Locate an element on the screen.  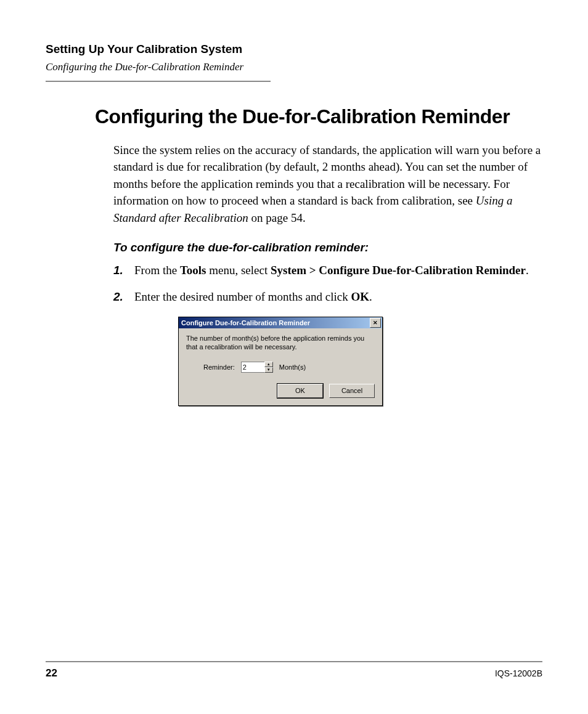
cancel-button: Cancel is located at coordinates (352, 391).